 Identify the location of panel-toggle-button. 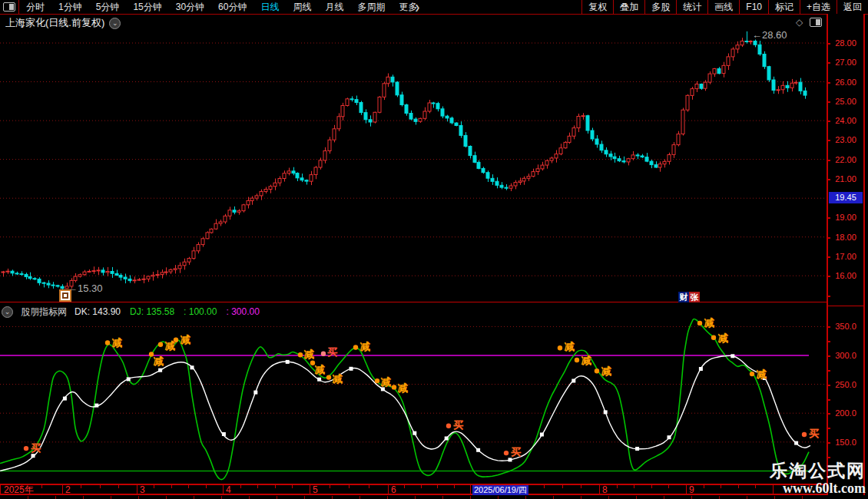
(9, 7).